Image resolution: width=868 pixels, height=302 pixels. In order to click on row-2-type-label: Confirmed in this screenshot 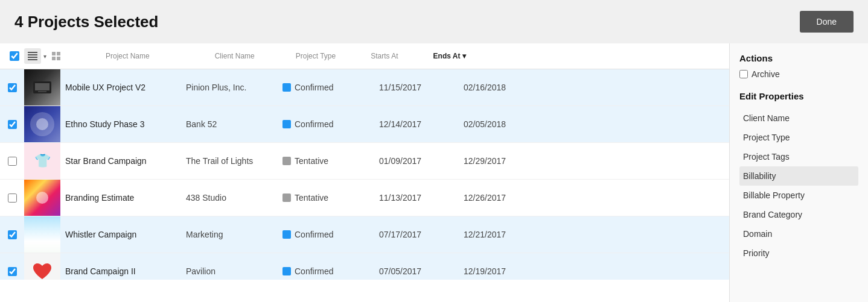, I will do `click(314, 124)`.